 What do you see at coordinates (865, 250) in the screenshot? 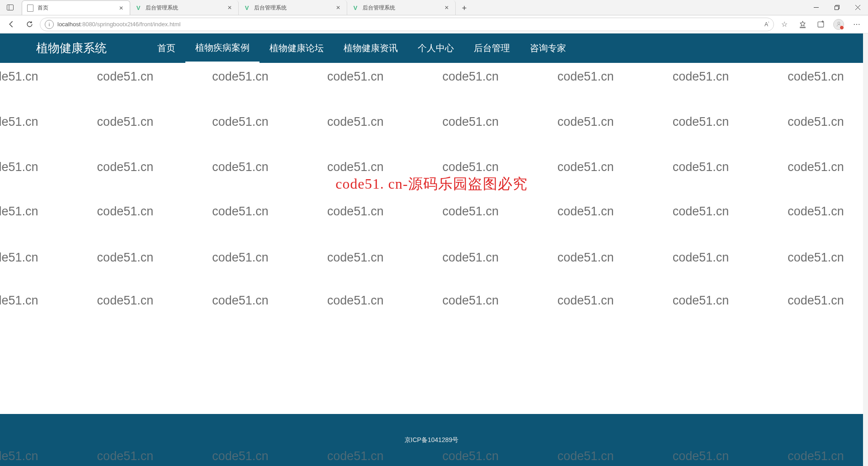
I see `vertical-scrollbar` at bounding box center [865, 250].